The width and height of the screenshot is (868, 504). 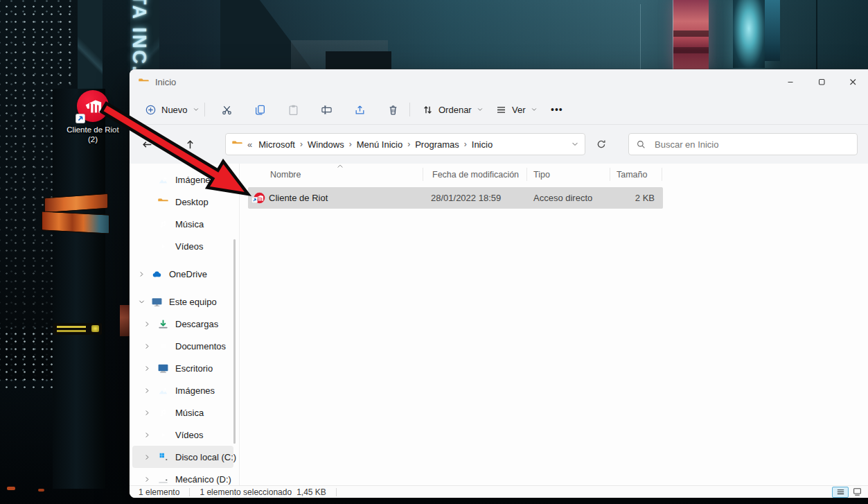 What do you see at coordinates (641, 144) in the screenshot?
I see `search-icon` at bounding box center [641, 144].